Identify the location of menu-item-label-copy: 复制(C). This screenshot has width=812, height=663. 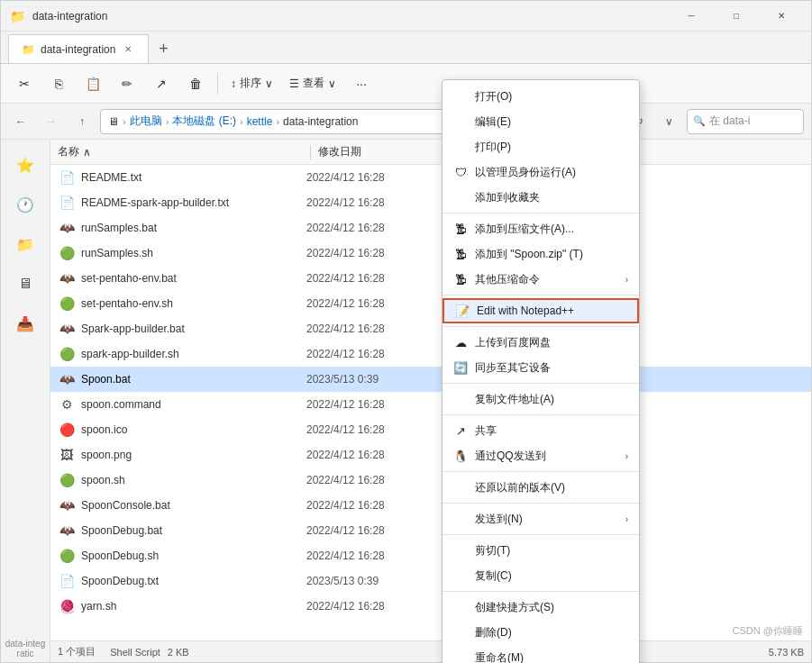
(494, 577).